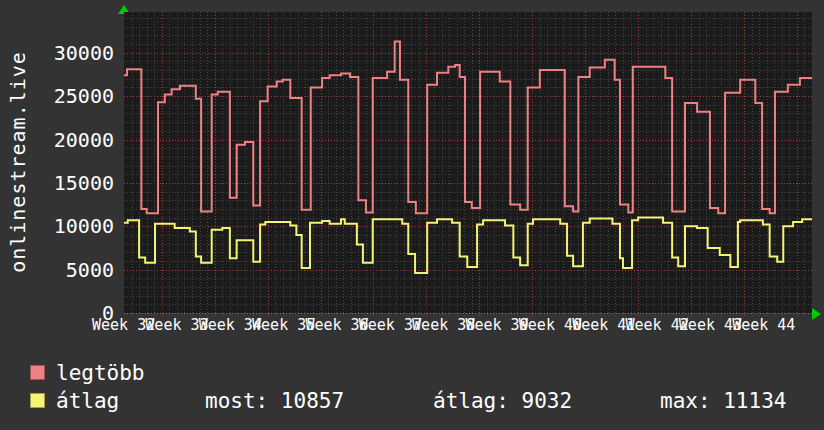 The height and width of the screenshot is (430, 824). What do you see at coordinates (468, 246) in the screenshot?
I see `series-atlag` at bounding box center [468, 246].